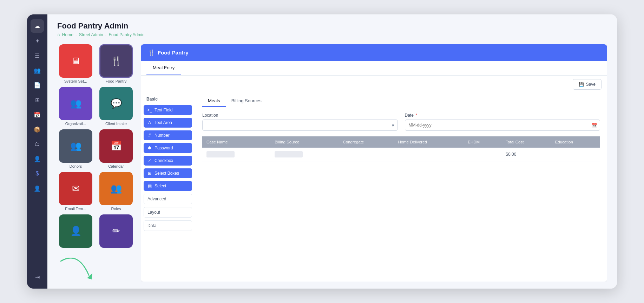 This screenshot has width=644, height=303. Describe the element at coordinates (168, 212) in the screenshot. I see `palette-layout: Layout` at that location.